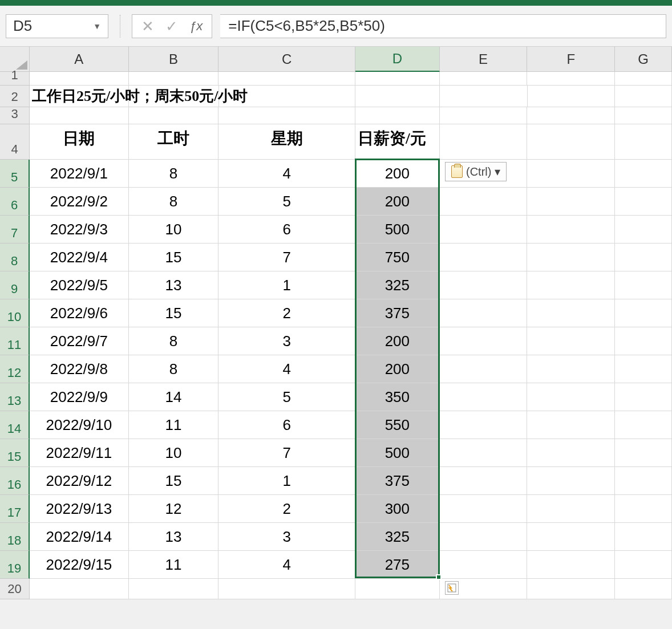 The height and width of the screenshot is (629, 672). I want to click on column-header-D: D, so click(398, 59).